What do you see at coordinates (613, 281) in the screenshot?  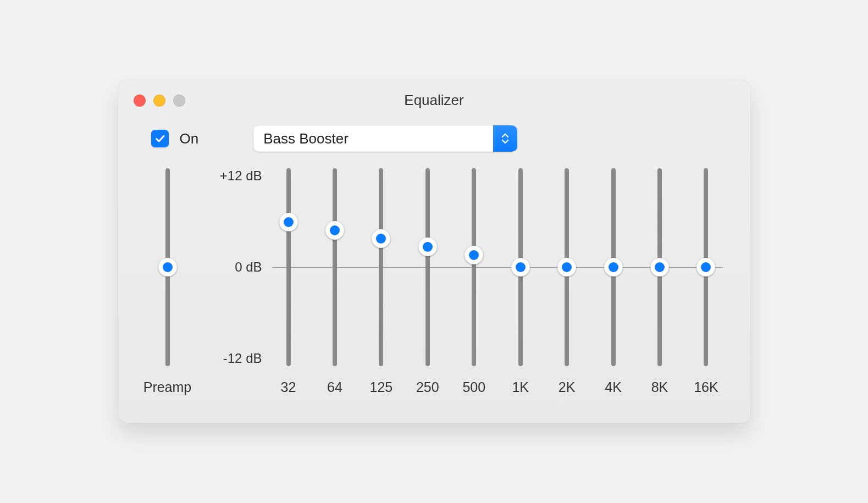 I see `band-column-4K: 4K` at bounding box center [613, 281].